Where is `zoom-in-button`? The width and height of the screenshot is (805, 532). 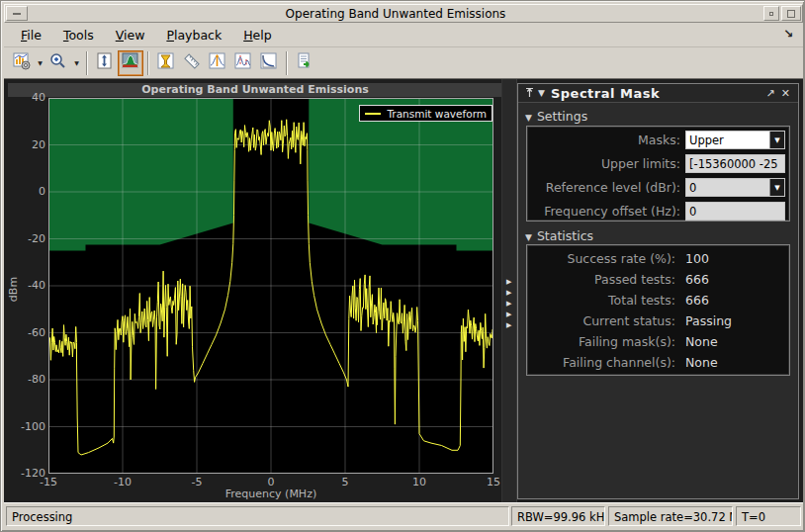
zoom-in-button is located at coordinates (58, 63).